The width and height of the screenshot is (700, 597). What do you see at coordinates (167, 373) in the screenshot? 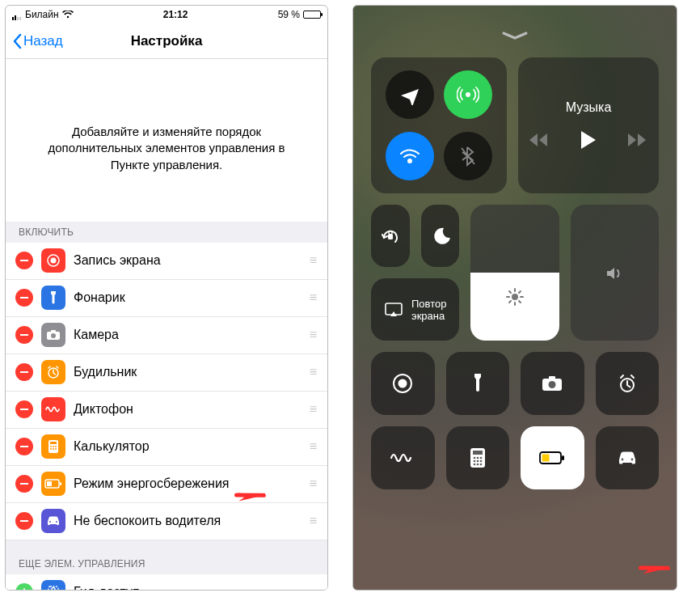
I see `row-alarm: Будильник ≡` at bounding box center [167, 373].